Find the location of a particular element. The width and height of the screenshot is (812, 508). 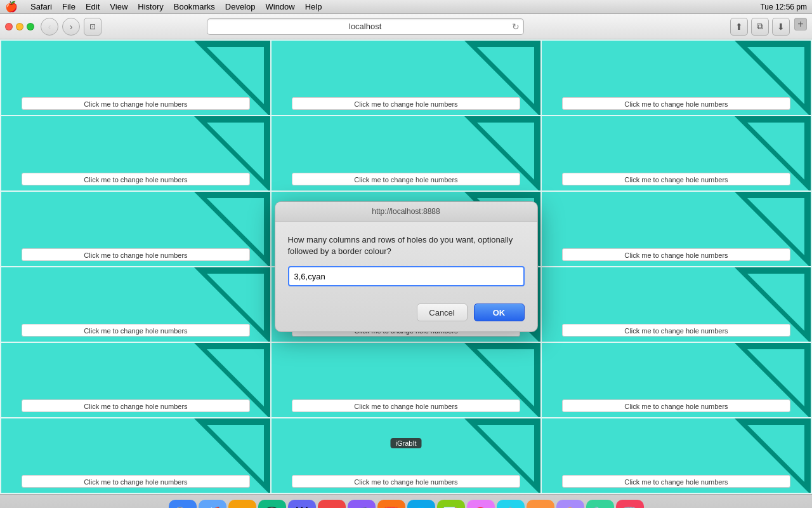

dock-icon-app13: 🎮 is located at coordinates (540, 504).